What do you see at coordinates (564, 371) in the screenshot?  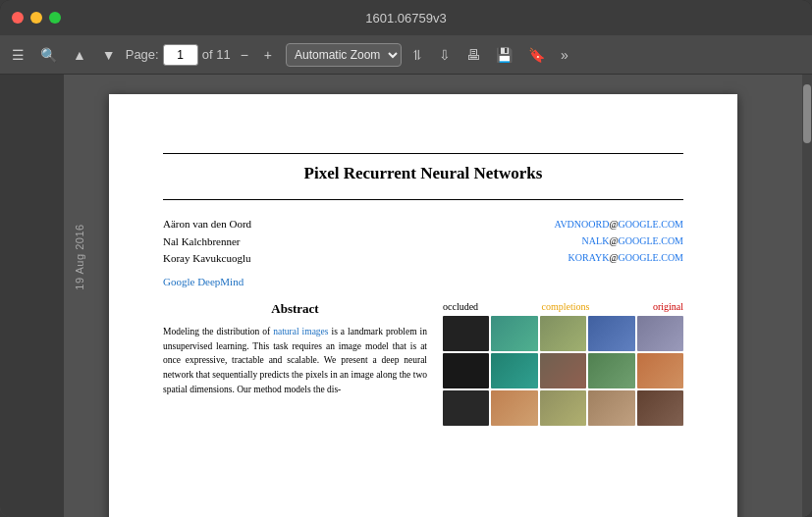 I see `img-r2c3` at bounding box center [564, 371].